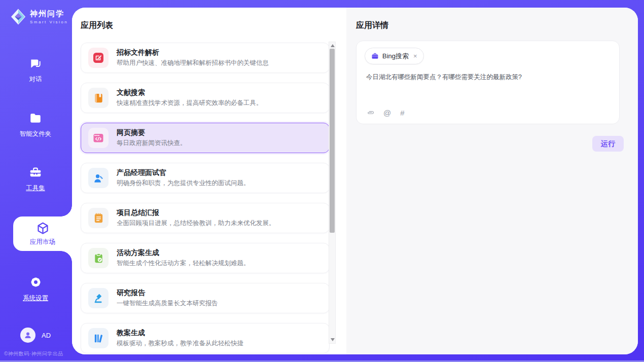  What do you see at coordinates (332, 193) in the screenshot?
I see `app-list-scrollbar` at bounding box center [332, 193].